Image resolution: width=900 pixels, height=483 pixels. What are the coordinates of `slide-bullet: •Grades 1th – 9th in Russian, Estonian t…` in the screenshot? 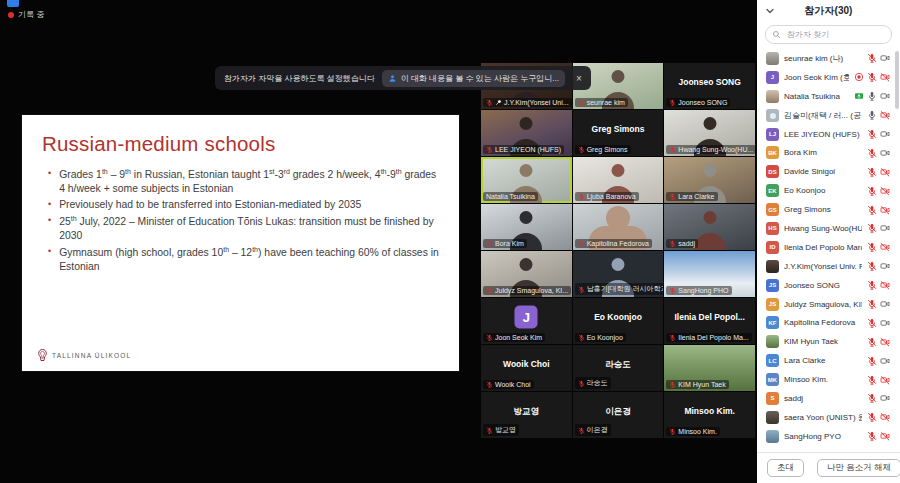 It's located at (244, 182).